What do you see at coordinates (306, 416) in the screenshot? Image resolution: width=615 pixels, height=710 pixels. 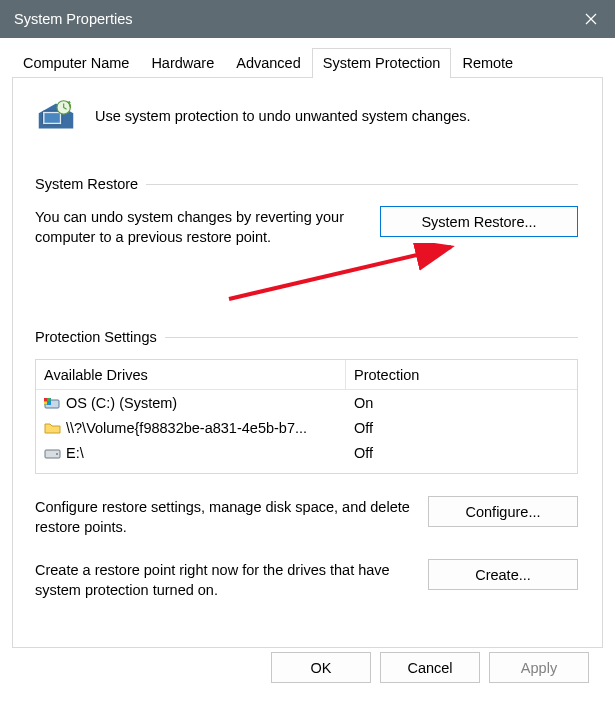 I see `drives-table: Available Drives Protection OS (C:) (Sys…` at bounding box center [306, 416].